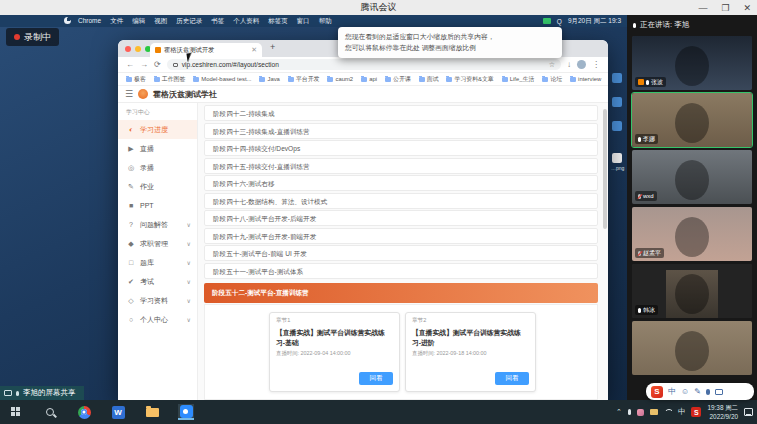 Image resolution: width=757 pixels, height=424 pixels. Describe the element at coordinates (334, 352) in the screenshot. I see `course-card: 章节1【直播实战】测试平台训练营实战练习-基础直播时间: 2022-09-04 …` at that location.